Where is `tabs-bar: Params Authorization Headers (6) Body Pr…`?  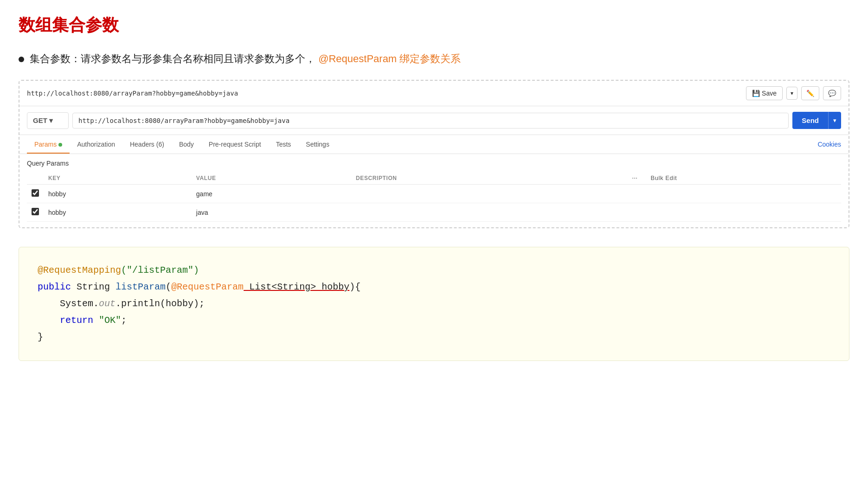 tabs-bar: Params Authorization Headers (6) Body Pr… is located at coordinates (434, 145).